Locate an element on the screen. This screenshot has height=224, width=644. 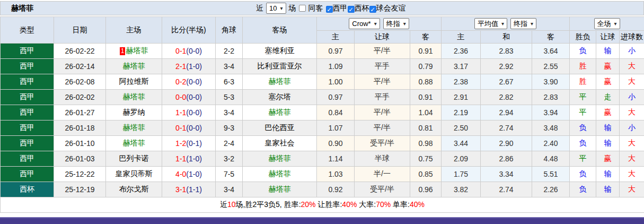
avg-home-odds: 3.44 is located at coordinates (461, 143).